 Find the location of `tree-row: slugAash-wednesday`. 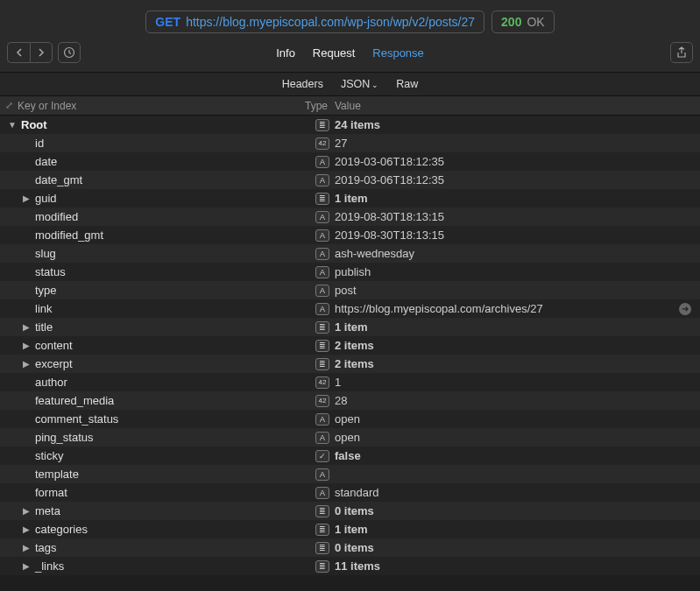

tree-row: slugAash-wednesday is located at coordinates (350, 254).